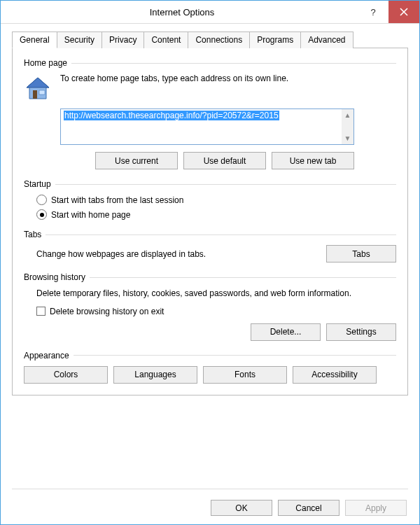  I want to click on close-icon, so click(404, 12).